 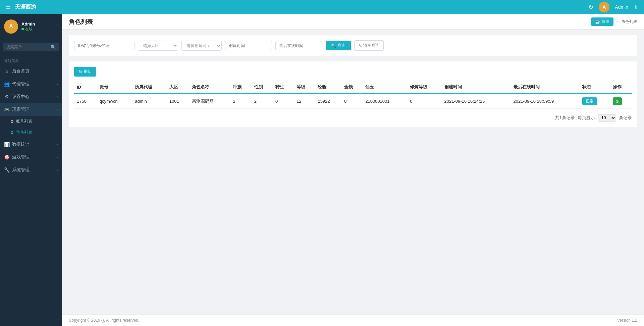 I want to click on sidebar-sub-item-account-list: 账号列表, so click(x=31, y=122).